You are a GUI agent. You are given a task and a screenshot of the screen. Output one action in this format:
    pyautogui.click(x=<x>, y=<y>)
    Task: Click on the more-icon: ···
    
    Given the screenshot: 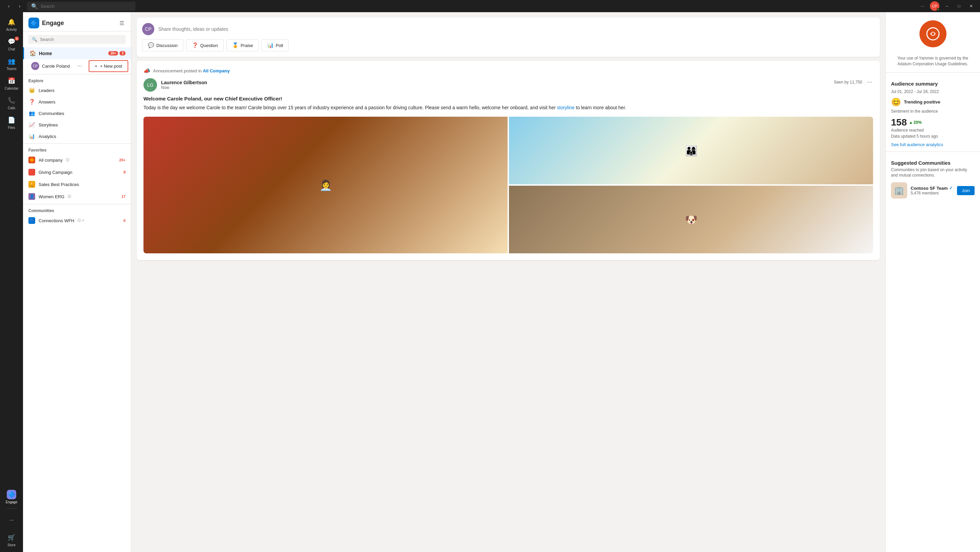 What is the action you would take?
    pyautogui.click(x=11, y=520)
    